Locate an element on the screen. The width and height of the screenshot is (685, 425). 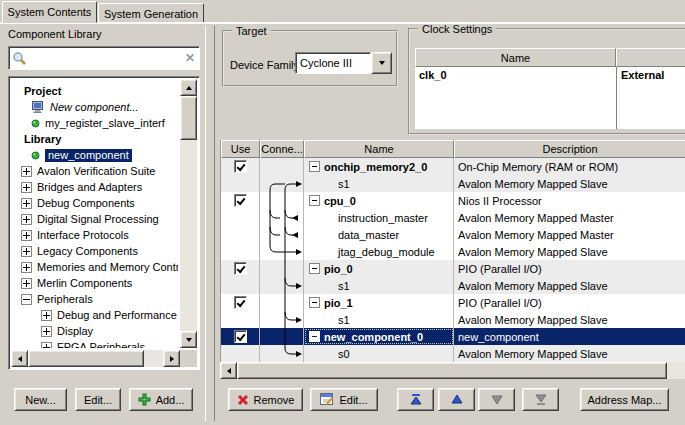
table-horizontal-scrollbar is located at coordinates (452, 370).